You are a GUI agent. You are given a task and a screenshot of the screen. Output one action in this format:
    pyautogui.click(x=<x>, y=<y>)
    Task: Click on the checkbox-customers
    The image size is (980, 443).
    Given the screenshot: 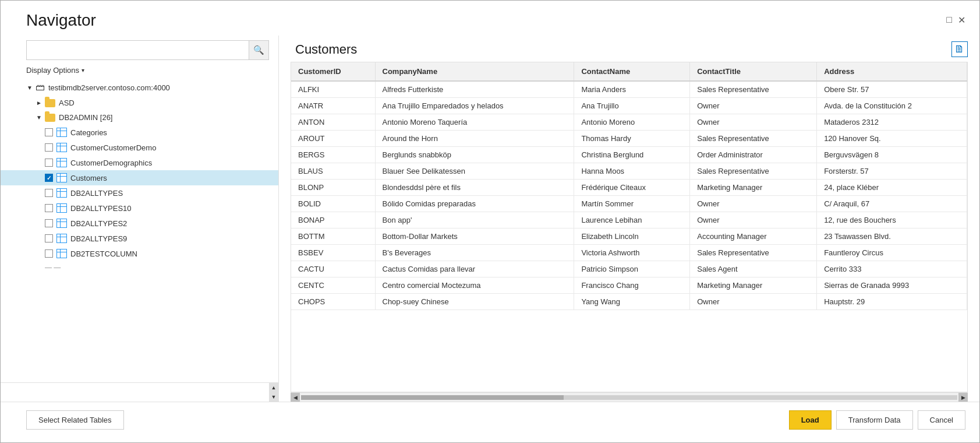 What is the action you would take?
    pyautogui.click(x=49, y=178)
    